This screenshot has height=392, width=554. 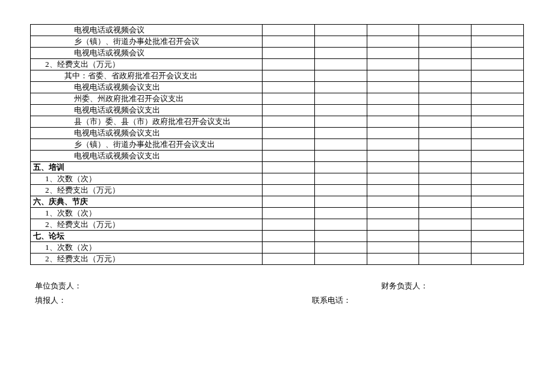 I want to click on filler-label: 填报人：, so click(x=173, y=300).